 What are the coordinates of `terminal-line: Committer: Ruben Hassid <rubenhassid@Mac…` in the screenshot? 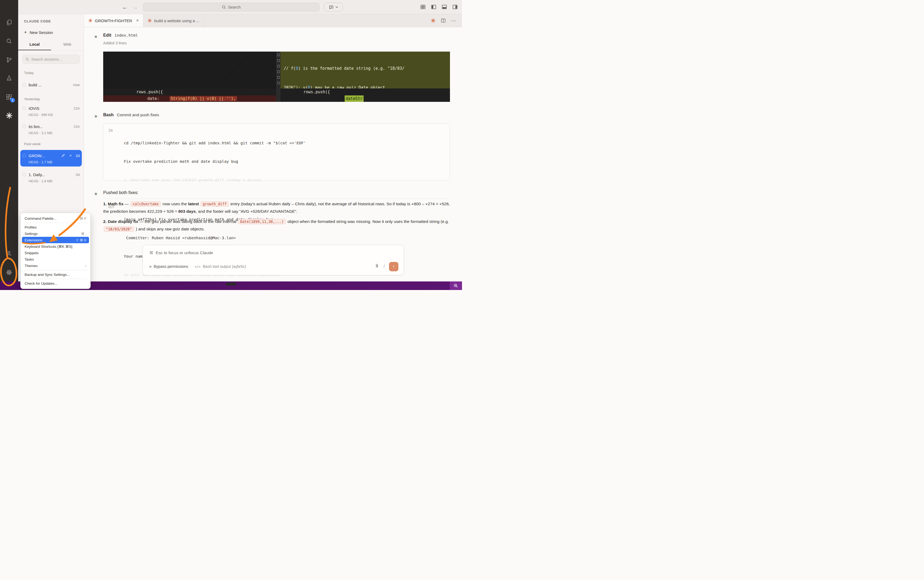 It's located at (202, 238).